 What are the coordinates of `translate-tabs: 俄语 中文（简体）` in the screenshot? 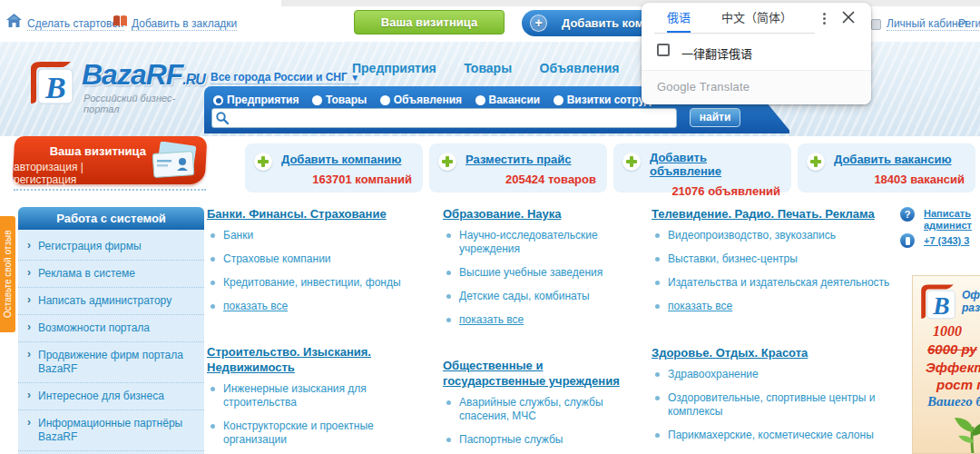 It's located at (757, 18).